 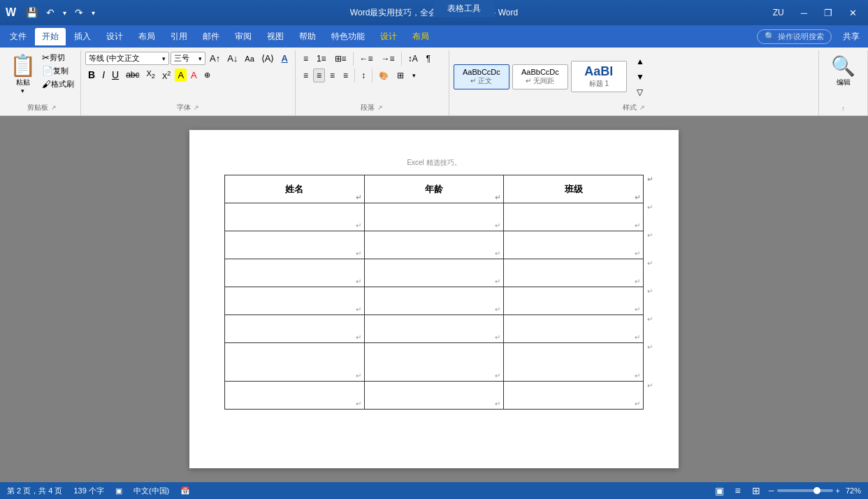 What do you see at coordinates (127, 59) in the screenshot?
I see `font-name-dropdown: 等线 (中文正文 ▾` at bounding box center [127, 59].